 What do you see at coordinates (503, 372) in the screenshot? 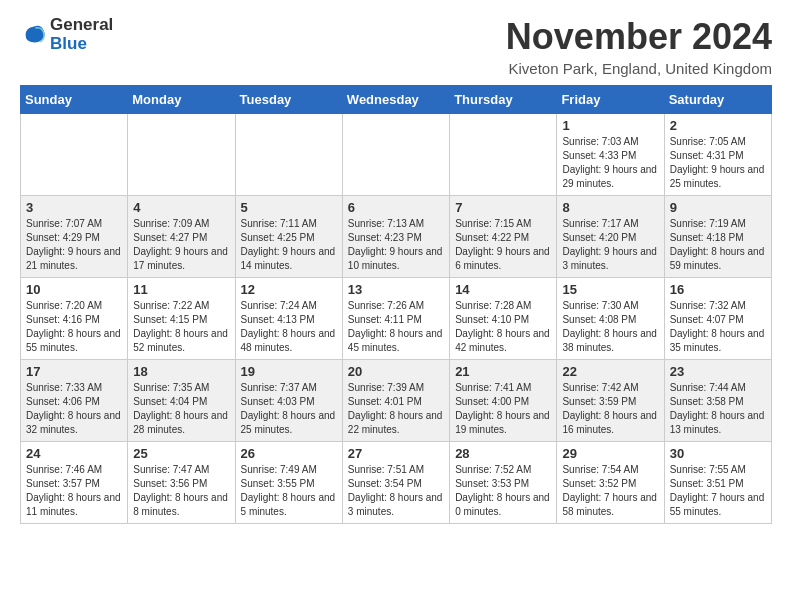
I see `day-number: 21` at bounding box center [503, 372].